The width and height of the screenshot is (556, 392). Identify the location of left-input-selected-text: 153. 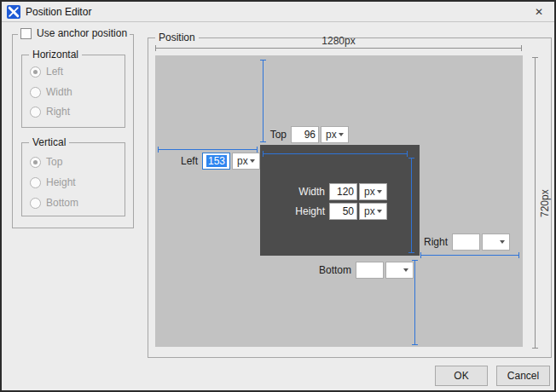
(217, 161).